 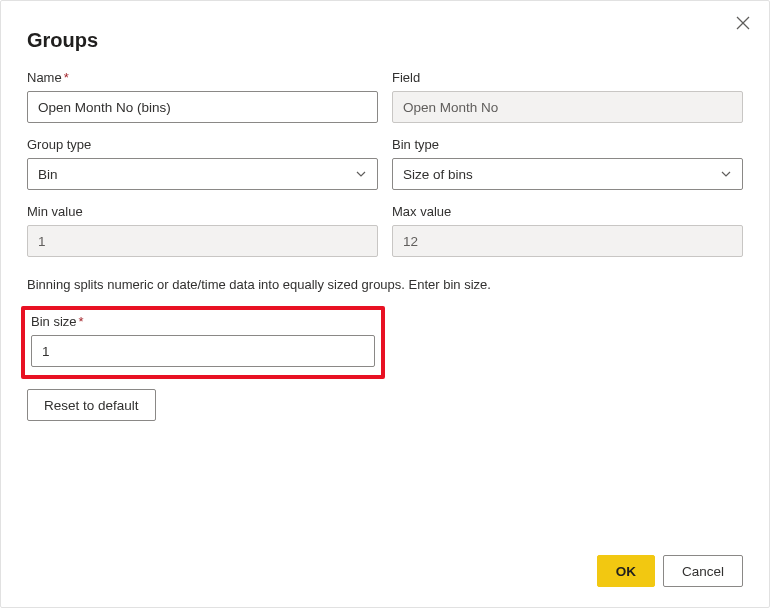 What do you see at coordinates (202, 164) in the screenshot?
I see `group-type-field-group: Group type Bin` at bounding box center [202, 164].